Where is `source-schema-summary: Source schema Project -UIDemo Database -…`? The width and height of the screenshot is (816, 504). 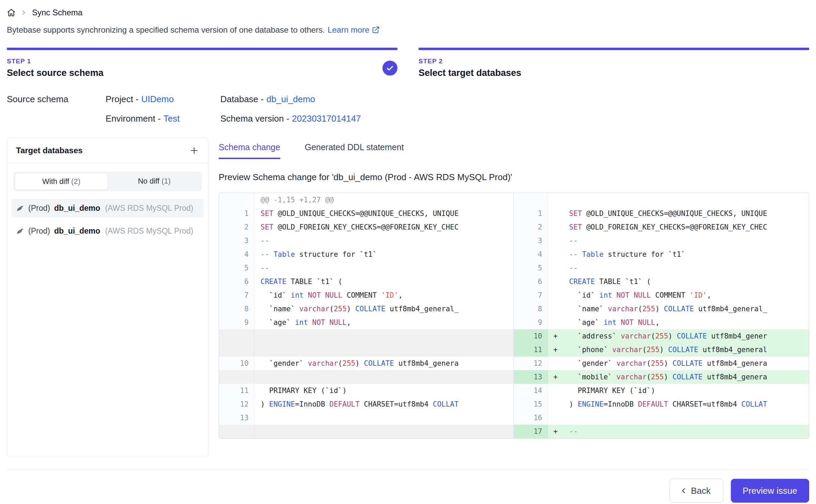 source-schema-summary: Source schema Project -UIDemo Database -… is located at coordinates (408, 109).